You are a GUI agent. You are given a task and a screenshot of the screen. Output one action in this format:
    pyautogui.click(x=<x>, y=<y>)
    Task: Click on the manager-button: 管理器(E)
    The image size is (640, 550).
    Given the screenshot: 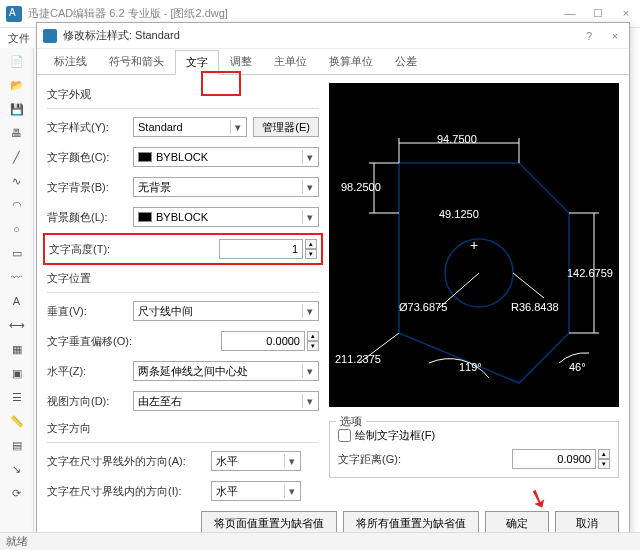 What is the action you would take?
    pyautogui.click(x=286, y=127)
    